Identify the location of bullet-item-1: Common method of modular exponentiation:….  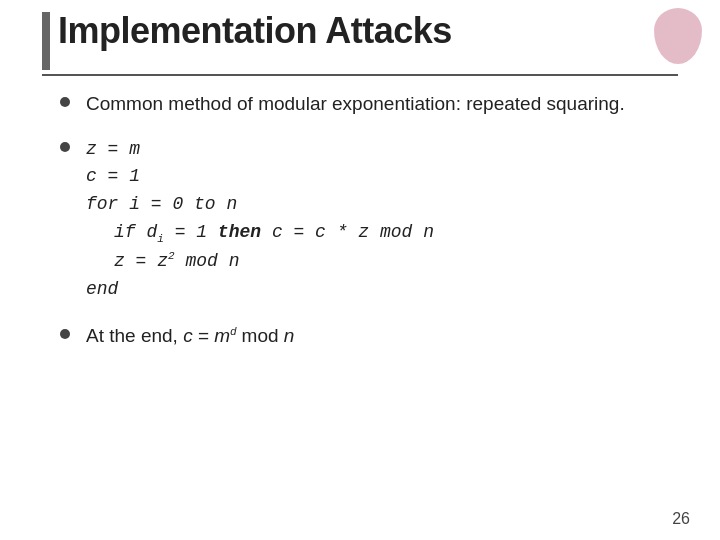
(360, 104).